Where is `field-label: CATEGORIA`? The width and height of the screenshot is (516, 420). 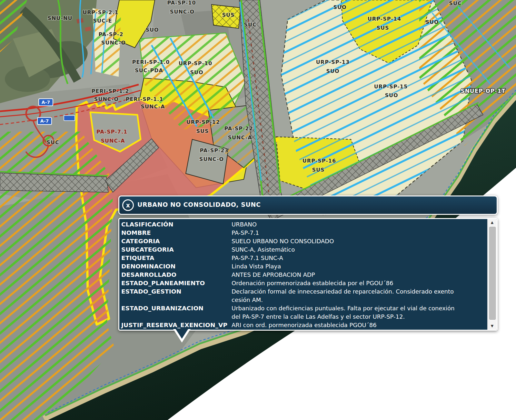
field-label: CATEGORIA is located at coordinates (176, 241).